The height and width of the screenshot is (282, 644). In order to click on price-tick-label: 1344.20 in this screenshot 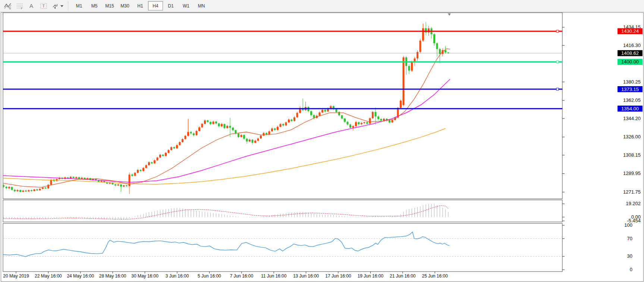, I will do `click(632, 119)`.